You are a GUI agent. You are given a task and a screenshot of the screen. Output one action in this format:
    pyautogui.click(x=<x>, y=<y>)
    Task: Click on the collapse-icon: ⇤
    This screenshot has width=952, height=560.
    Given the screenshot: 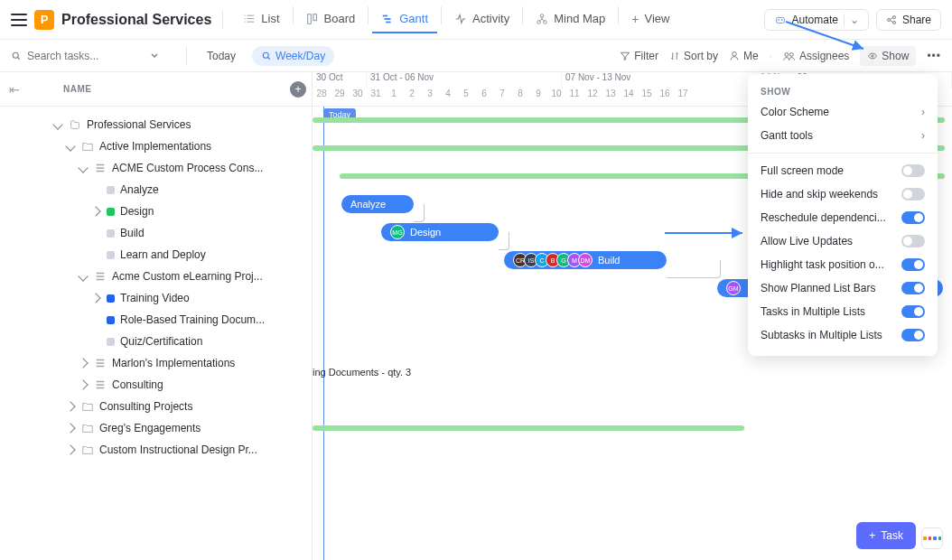 What is the action you would take?
    pyautogui.click(x=14, y=89)
    